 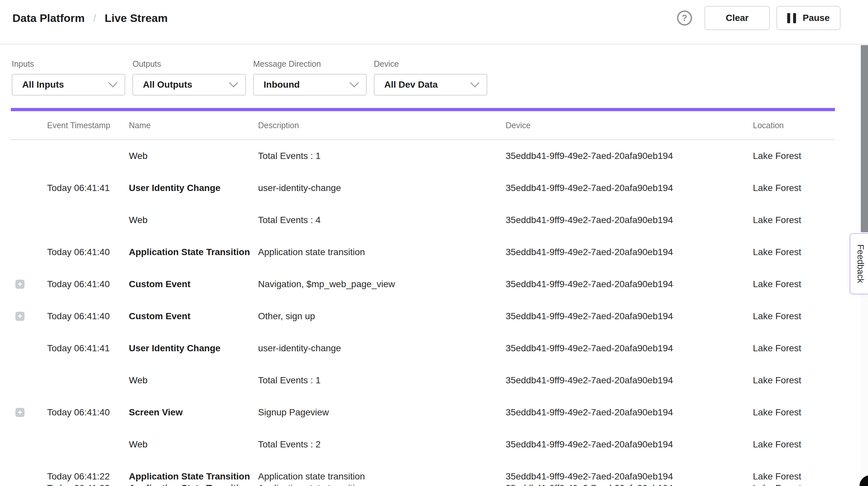 What do you see at coordinates (629, 125) in the screenshot?
I see `column-header-device: Device` at bounding box center [629, 125].